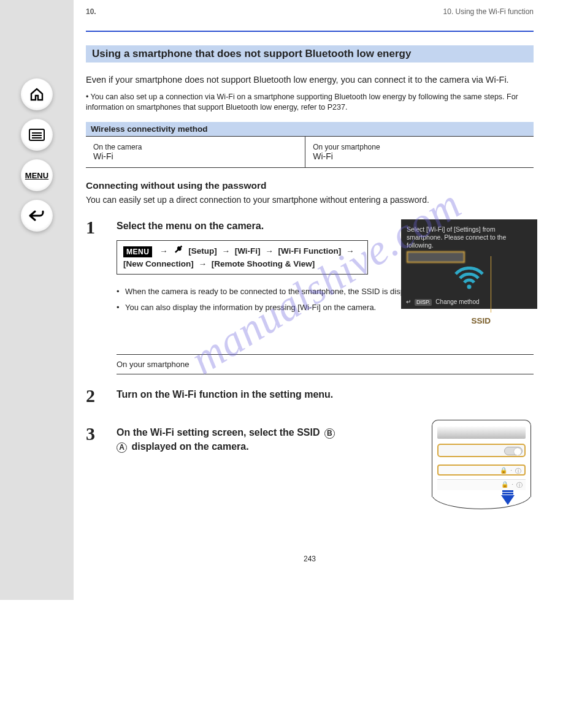  Describe the element at coordinates (248, 251) in the screenshot. I see `menu-path-a: [Wi-Fi]` at that location.